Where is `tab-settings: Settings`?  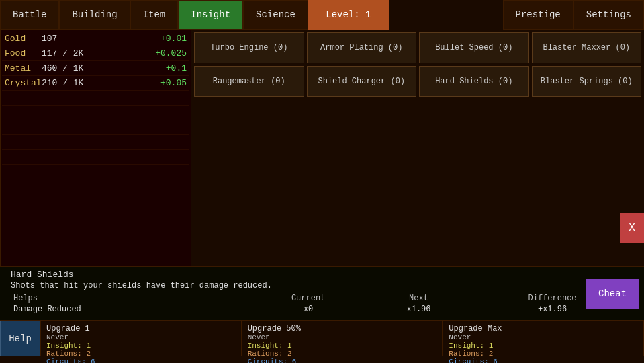 tab-settings: Settings is located at coordinates (608, 15).